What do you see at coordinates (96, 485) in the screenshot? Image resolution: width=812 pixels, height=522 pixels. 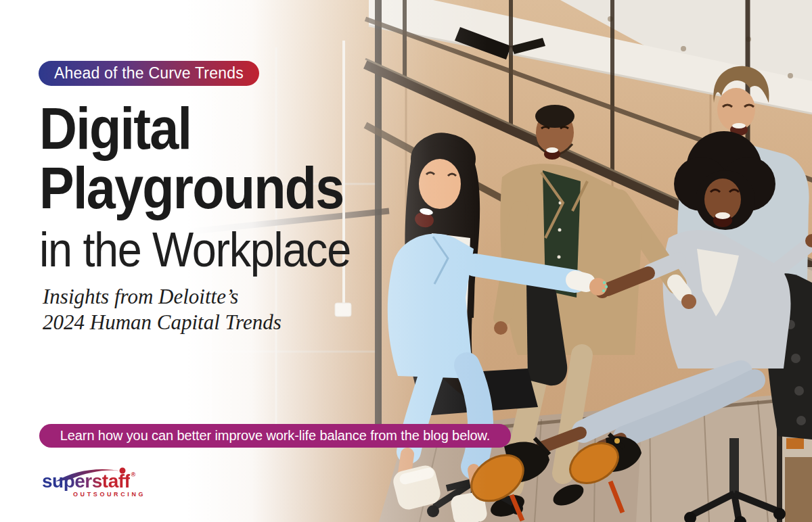 I see `superstaff-logo: superstaff ® OUTSOURCING` at bounding box center [96, 485].